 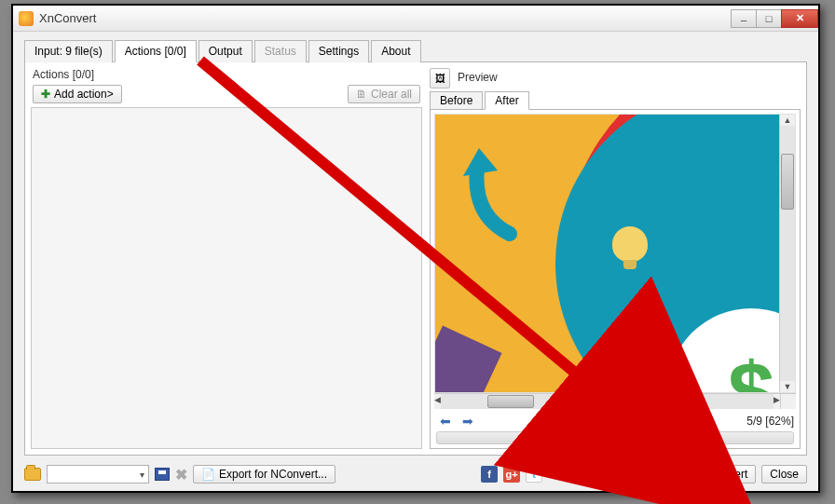 I want to click on preset-dropdown, so click(x=98, y=474).